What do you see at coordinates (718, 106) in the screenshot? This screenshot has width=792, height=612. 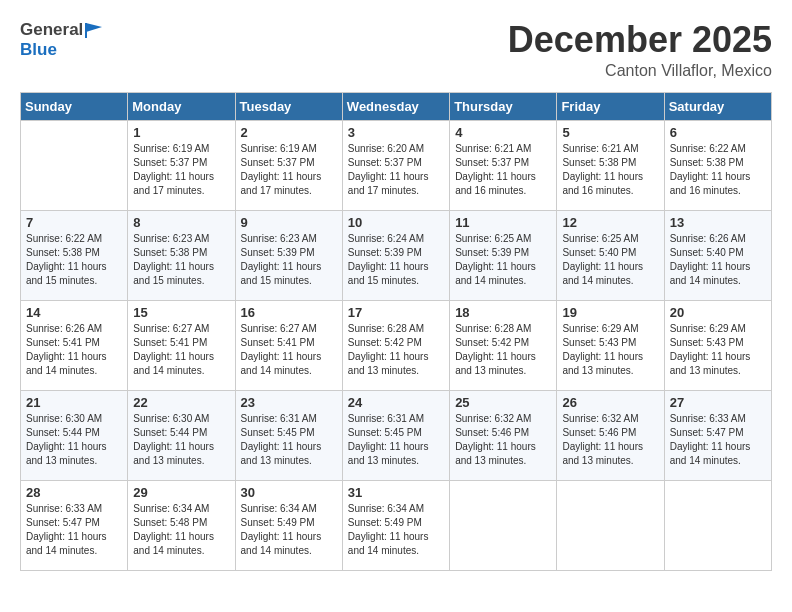 I see `calendar-header-saturday: Saturday` at bounding box center [718, 106].